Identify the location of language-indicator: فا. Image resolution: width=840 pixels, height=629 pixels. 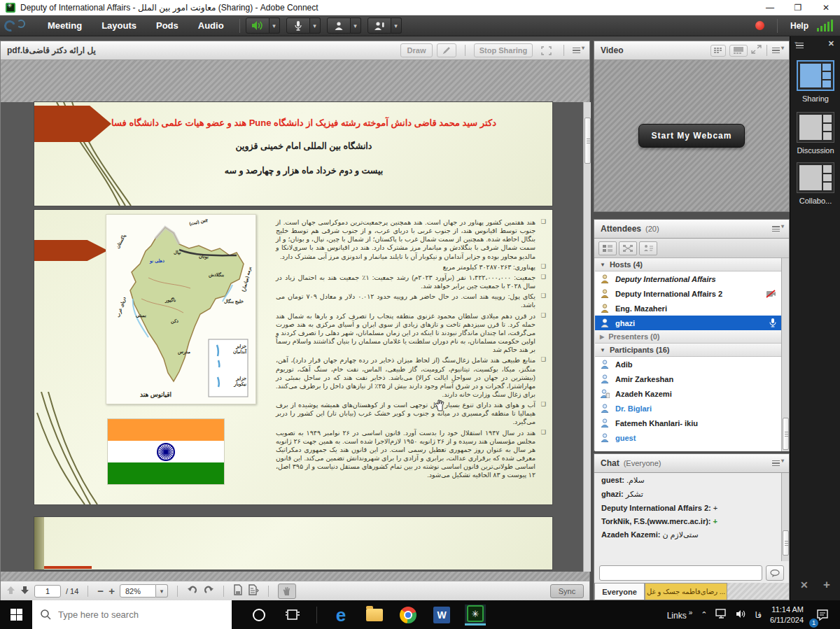
(757, 615).